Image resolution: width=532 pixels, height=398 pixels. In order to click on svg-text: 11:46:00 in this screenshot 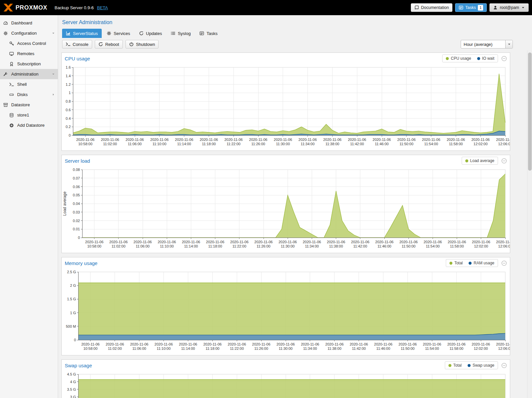, I will do `click(383, 348)`.